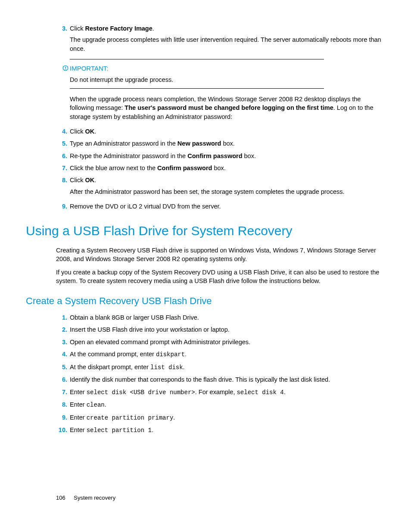 The height and width of the screenshot is (532, 411). What do you see at coordinates (227, 355) in the screenshot?
I see `list-text: At the command prompt, enter diskpart.` at bounding box center [227, 355].